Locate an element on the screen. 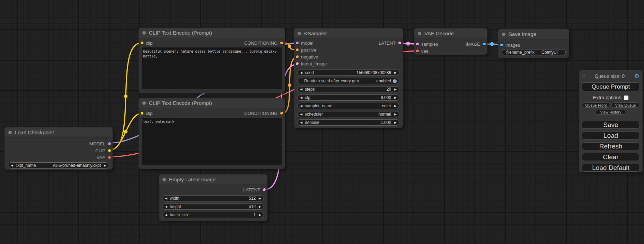  widget-height: ◀ height 512 ▶ is located at coordinates (213, 207).